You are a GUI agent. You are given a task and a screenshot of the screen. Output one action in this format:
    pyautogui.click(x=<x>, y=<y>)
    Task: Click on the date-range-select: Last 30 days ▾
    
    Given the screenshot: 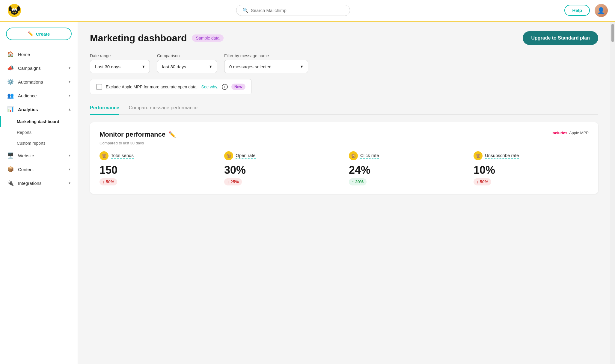 What is the action you would take?
    pyautogui.click(x=120, y=67)
    